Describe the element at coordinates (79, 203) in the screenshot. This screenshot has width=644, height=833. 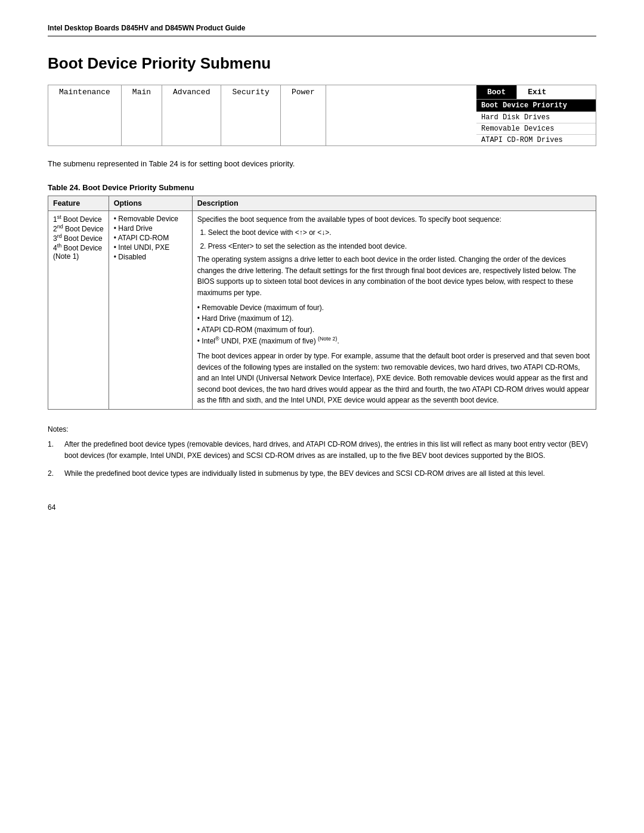
I see `col-feature: Feature` at that location.